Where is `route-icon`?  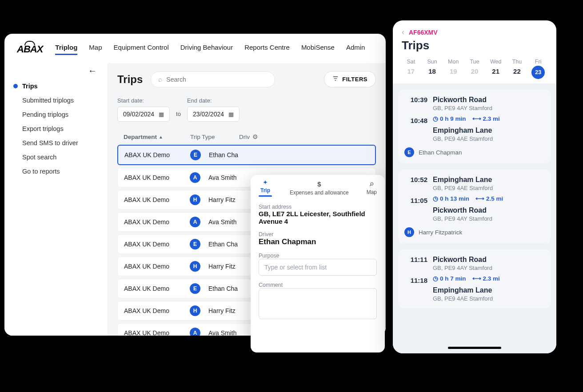 route-icon is located at coordinates (265, 182).